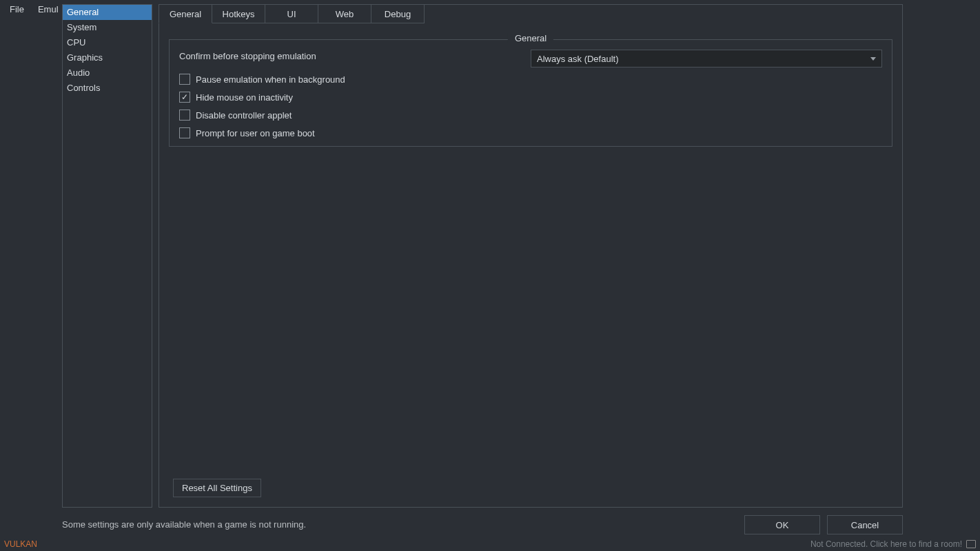 This screenshot has width=980, height=551. What do you see at coordinates (873, 59) in the screenshot?
I see `chevron-down-icon` at bounding box center [873, 59].